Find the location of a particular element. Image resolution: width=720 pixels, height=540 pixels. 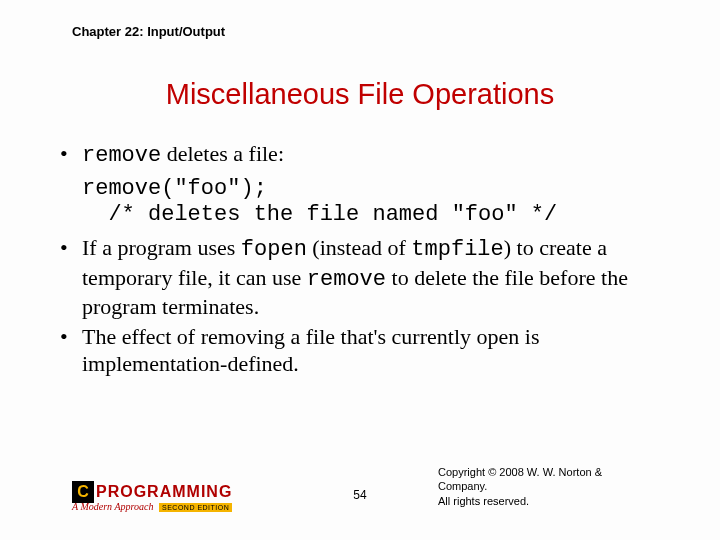

code-line-2: /* deletes the file named "foo" */ is located at coordinates (320, 214).